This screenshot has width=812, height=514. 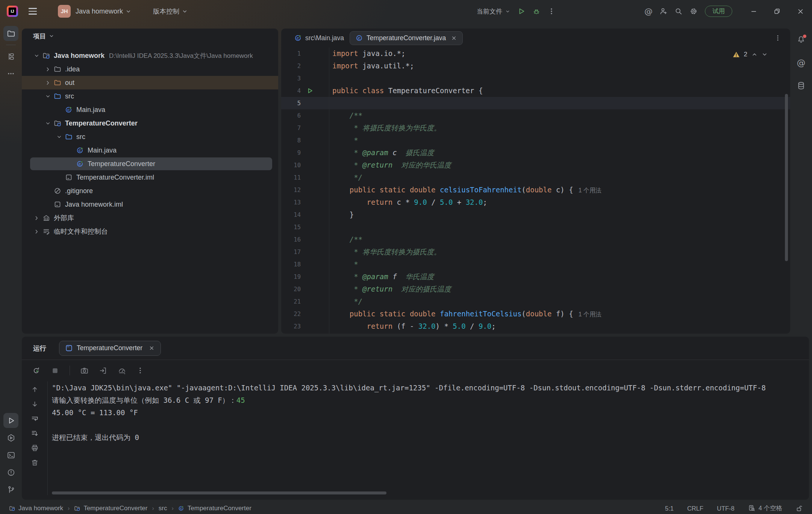 What do you see at coordinates (140, 370) in the screenshot?
I see `run-more-actions-icon` at bounding box center [140, 370].